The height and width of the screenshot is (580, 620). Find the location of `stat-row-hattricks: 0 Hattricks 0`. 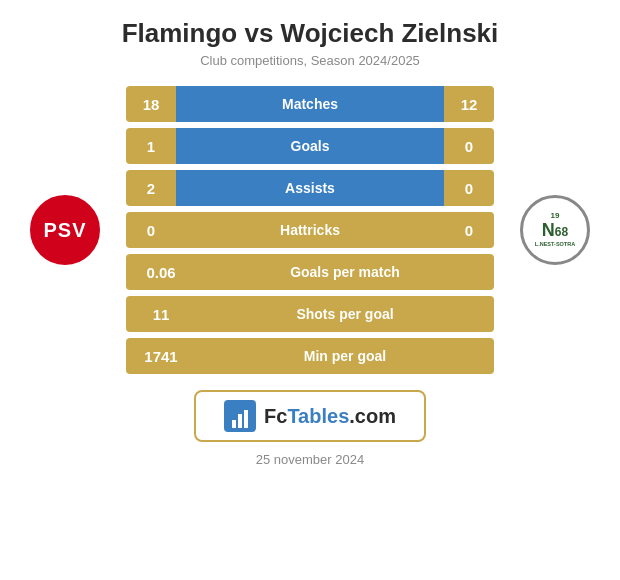

stat-row-hattricks: 0 Hattricks 0 is located at coordinates (310, 230).